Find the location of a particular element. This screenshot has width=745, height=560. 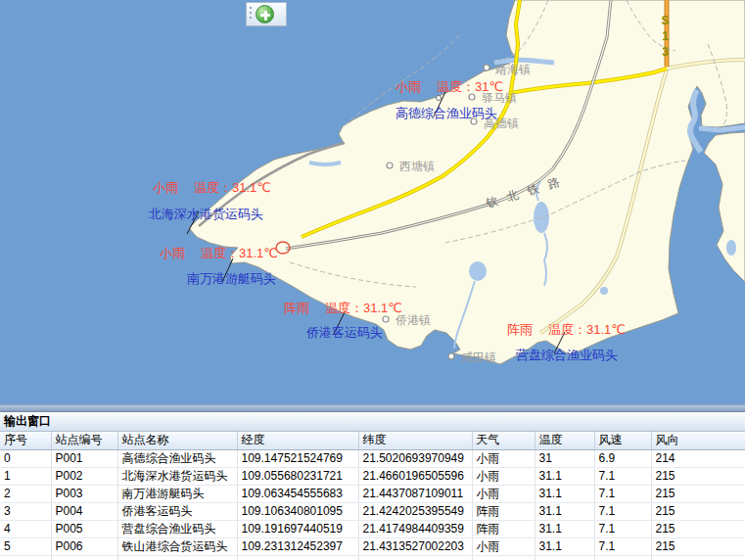

cell-latitude: 21.4242025395549 is located at coordinates (415, 511).